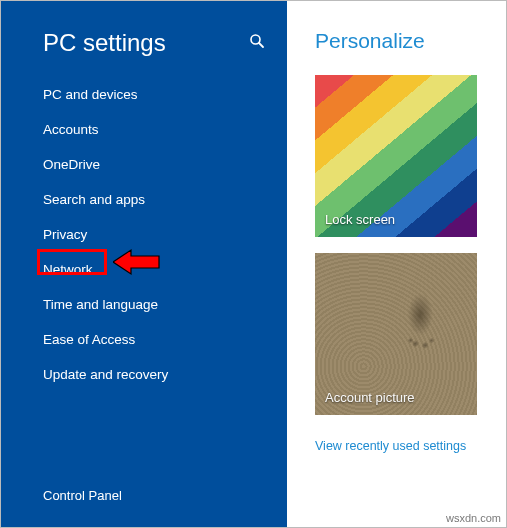 Image resolution: width=507 pixels, height=528 pixels. What do you see at coordinates (89, 340) in the screenshot?
I see `sidebar-item-label: Ease of Access` at bounding box center [89, 340].